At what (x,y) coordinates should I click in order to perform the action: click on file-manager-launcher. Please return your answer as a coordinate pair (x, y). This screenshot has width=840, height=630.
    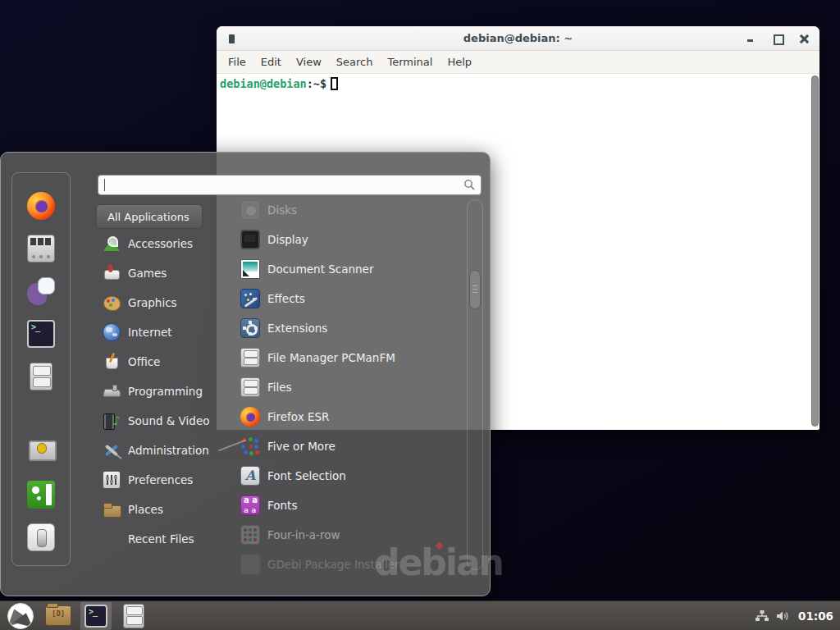
    Looking at the image, I should click on (58, 616).